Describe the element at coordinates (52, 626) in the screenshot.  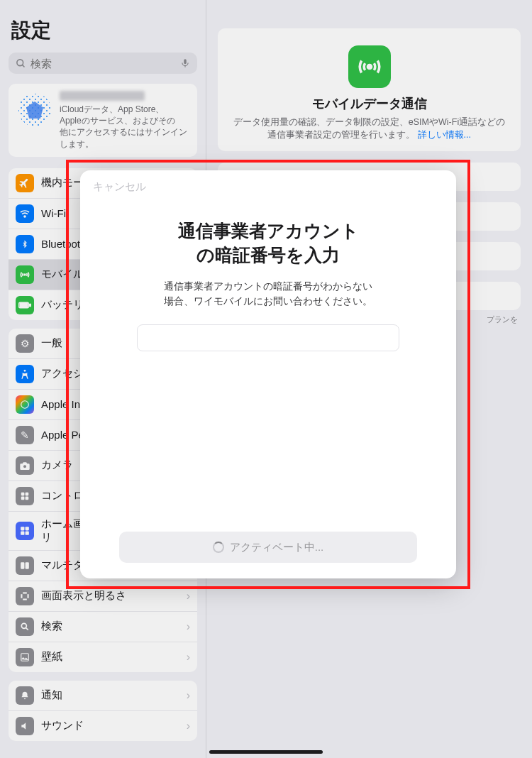
I see `sidebar-item-label: 検索` at that location.